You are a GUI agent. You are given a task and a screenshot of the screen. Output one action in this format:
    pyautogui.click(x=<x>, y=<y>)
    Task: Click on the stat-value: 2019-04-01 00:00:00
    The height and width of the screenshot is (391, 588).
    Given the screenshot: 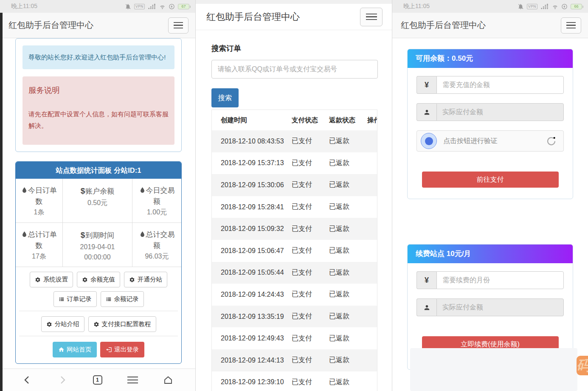 What is the action you would take?
    pyautogui.click(x=98, y=252)
    